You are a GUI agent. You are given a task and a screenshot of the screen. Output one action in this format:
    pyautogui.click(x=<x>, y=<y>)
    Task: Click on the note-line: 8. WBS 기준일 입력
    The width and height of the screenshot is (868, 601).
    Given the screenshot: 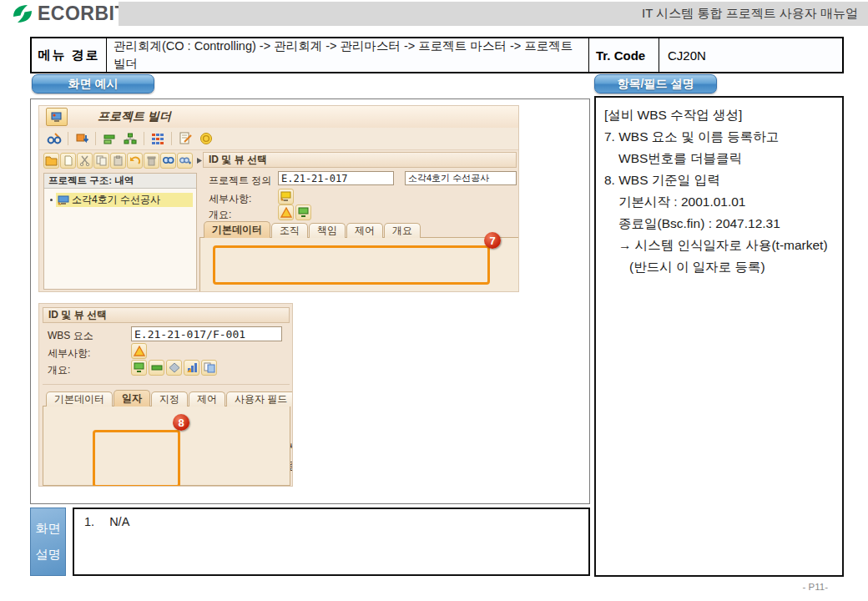 What is the action you would take?
    pyautogui.click(x=719, y=180)
    